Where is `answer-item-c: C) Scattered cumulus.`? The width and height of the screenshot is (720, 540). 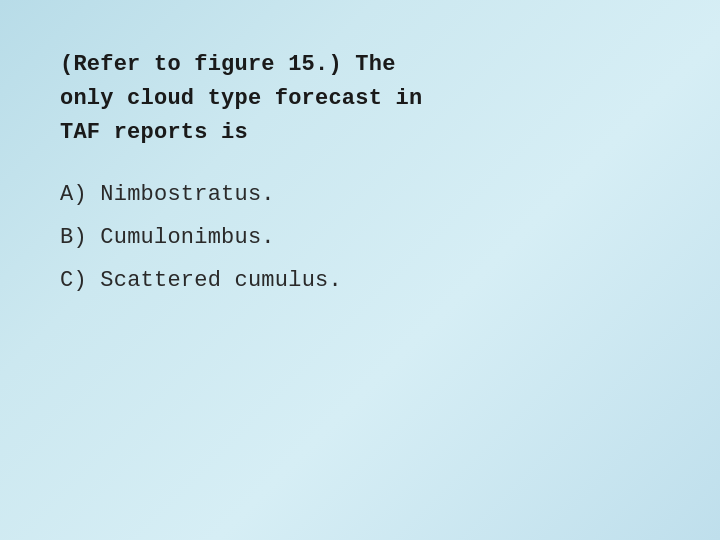
answer-item-c: C) Scattered cumulus. is located at coordinates (241, 280).